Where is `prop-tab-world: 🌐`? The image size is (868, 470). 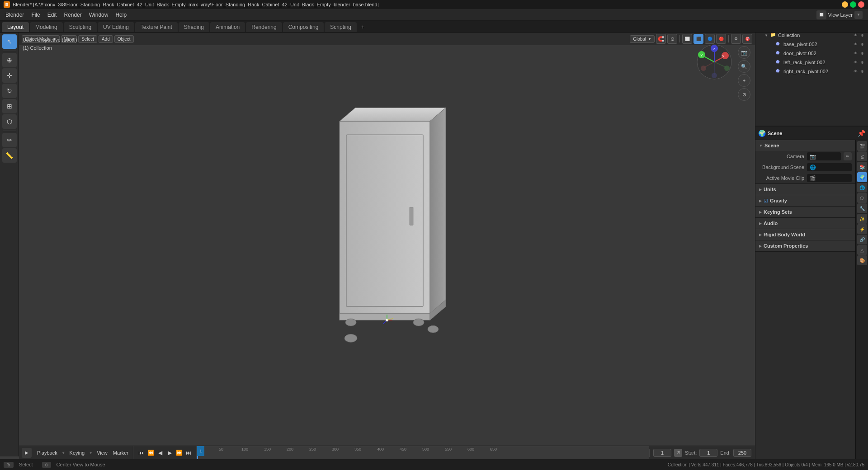
prop-tab-world: 🌐 is located at coordinates (862, 188).